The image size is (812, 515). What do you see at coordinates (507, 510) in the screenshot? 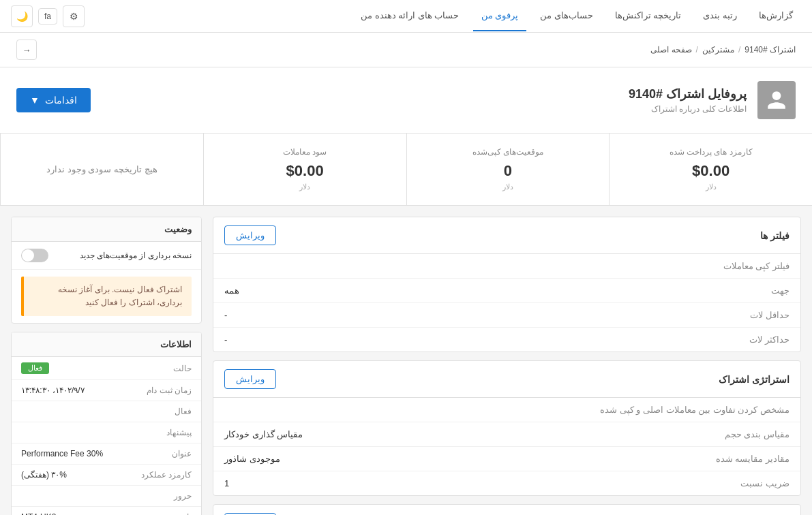
I see `logo-section: ویرایش فارکس حرفه‌ای خدمات ممتایز با ما …` at bounding box center [507, 510].